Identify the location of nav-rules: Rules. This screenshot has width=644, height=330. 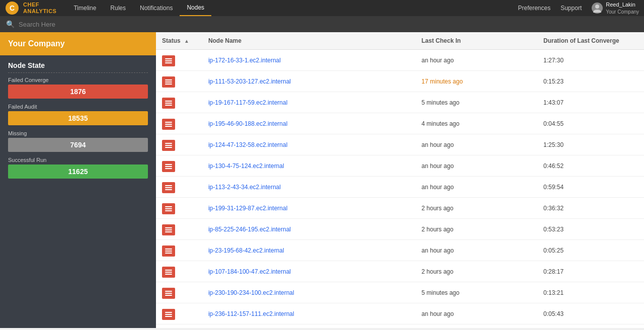
(118, 8).